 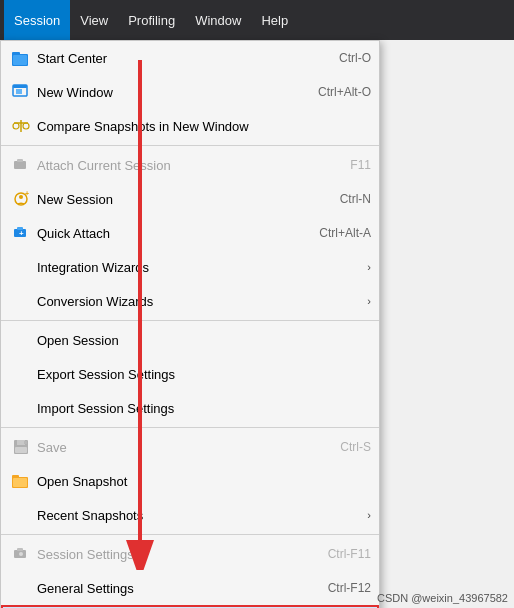 I want to click on menu-item-new-session: + New Session Ctrl-N, so click(x=190, y=199).